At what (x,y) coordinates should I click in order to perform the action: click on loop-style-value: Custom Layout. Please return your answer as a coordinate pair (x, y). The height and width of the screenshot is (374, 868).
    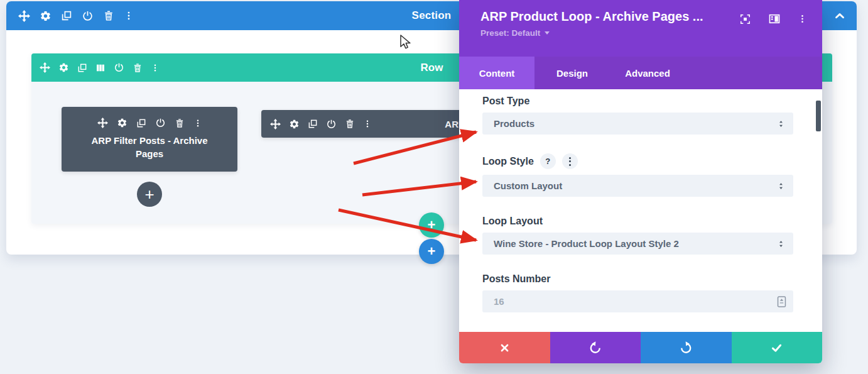
    Looking at the image, I should click on (528, 186).